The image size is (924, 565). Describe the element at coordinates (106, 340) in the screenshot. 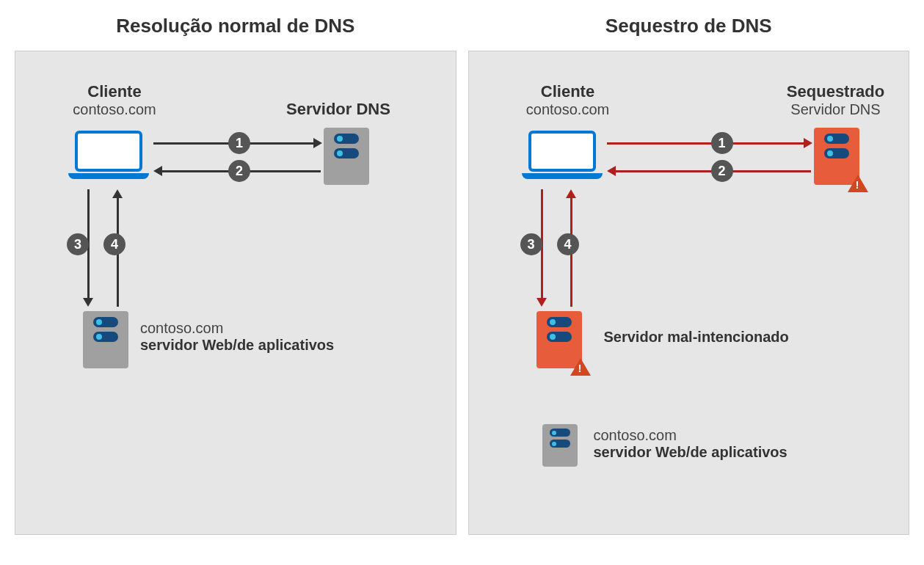

I see `web-server-icon` at that location.